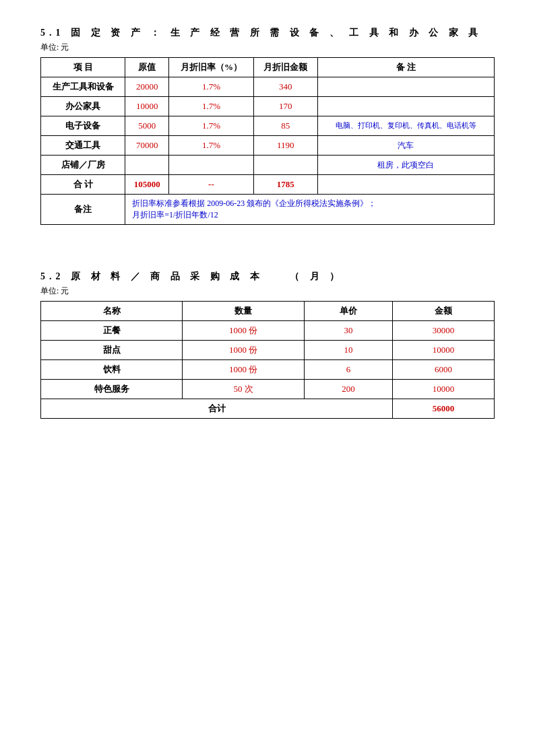 The image size is (535, 756). What do you see at coordinates (84, 67) in the screenshot?
I see `col-header-item: 项 目` at bounding box center [84, 67].